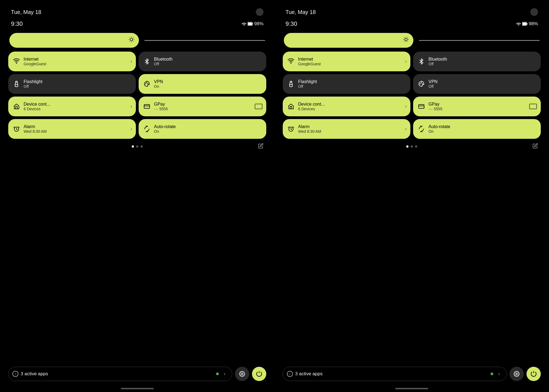  Describe the element at coordinates (525, 24) in the screenshot. I see `battery-icon` at that location.